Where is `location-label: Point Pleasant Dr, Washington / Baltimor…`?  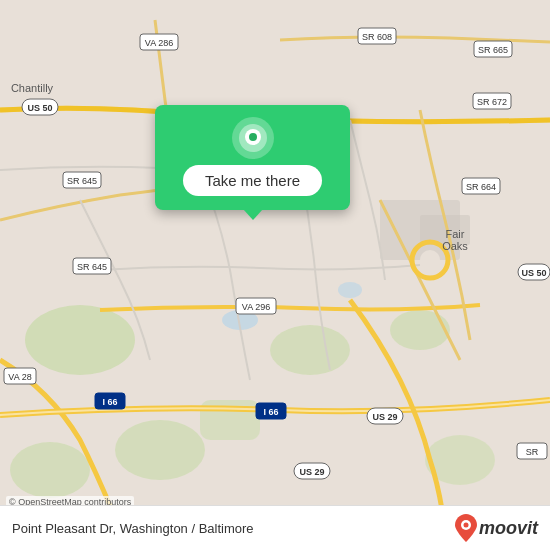
location-label: Point Pleasant Dr, Washington / Baltimor… is located at coordinates (133, 528).